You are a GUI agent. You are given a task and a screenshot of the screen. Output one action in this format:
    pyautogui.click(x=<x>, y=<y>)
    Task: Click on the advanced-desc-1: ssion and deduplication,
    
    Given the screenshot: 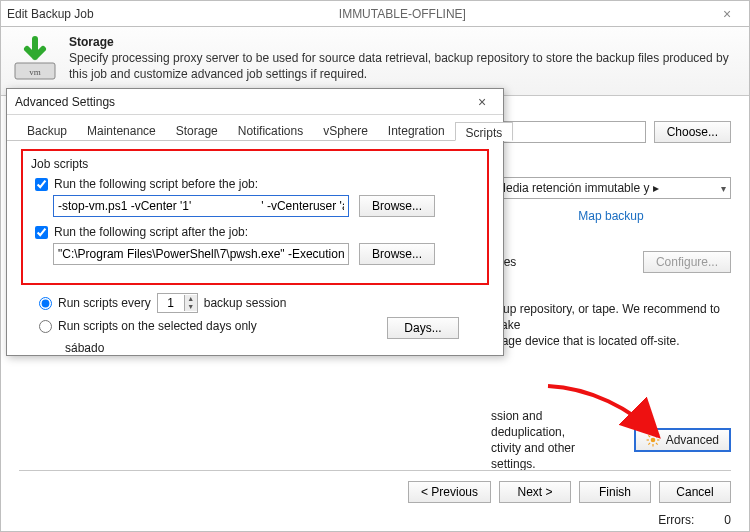 What is the action you would take?
    pyautogui.click(x=556, y=424)
    